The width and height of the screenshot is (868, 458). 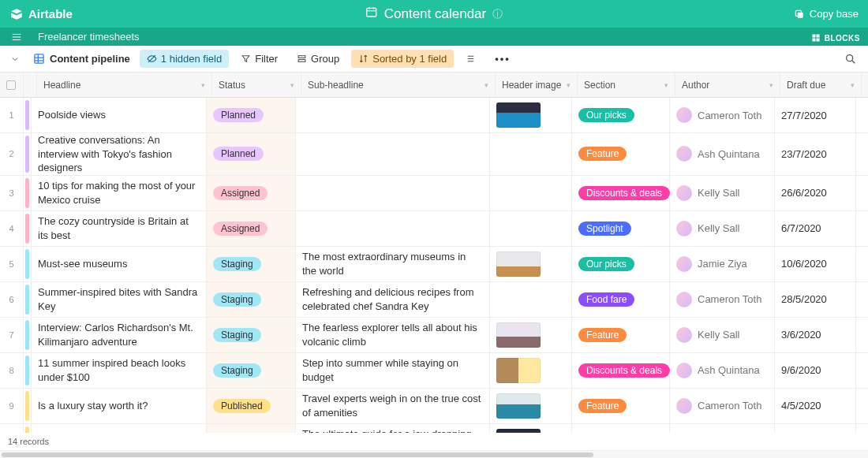 I want to click on cell-subheadline: Travel experts weigh in on the true cost…, so click(x=393, y=406).